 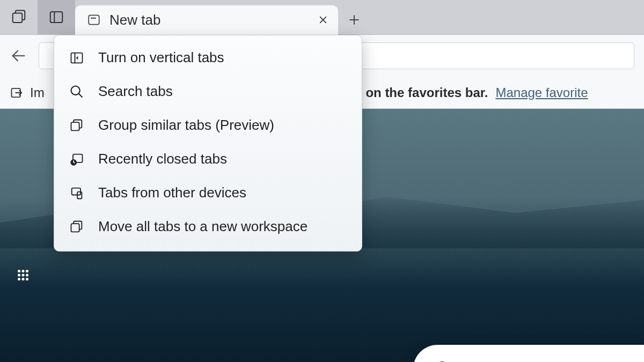 What do you see at coordinates (17, 93) in the screenshot?
I see `import-icon` at bounding box center [17, 93].